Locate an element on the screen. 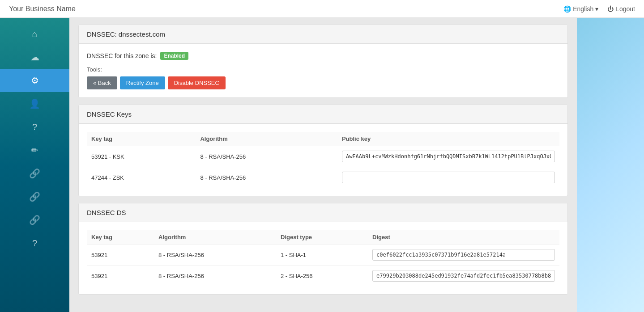 This screenshot has height=312, width=644. back-button: « Back is located at coordinates (102, 83).